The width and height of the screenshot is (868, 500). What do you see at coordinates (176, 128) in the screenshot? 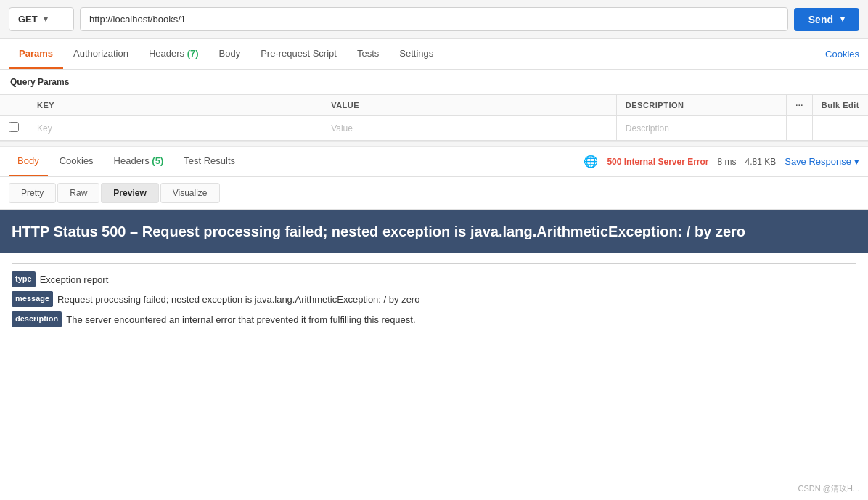
I see `key-cell: Key` at bounding box center [176, 128].